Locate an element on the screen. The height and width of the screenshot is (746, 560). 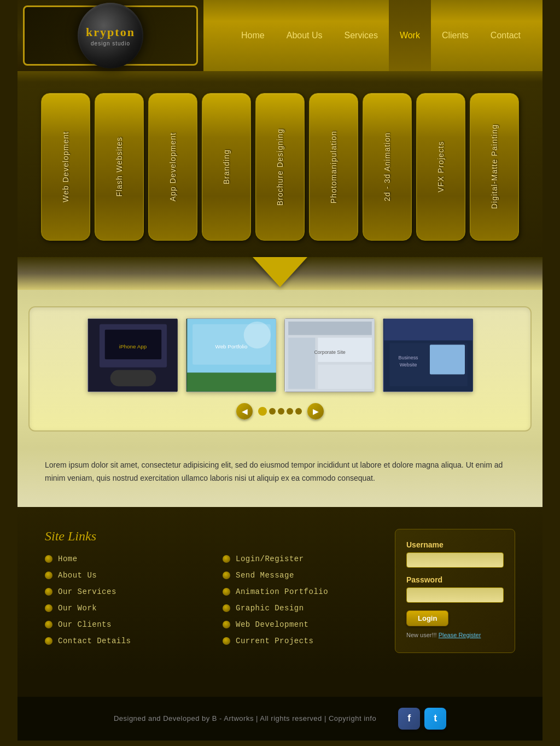
service-btn-vfx: VFX Projects is located at coordinates (441, 167).